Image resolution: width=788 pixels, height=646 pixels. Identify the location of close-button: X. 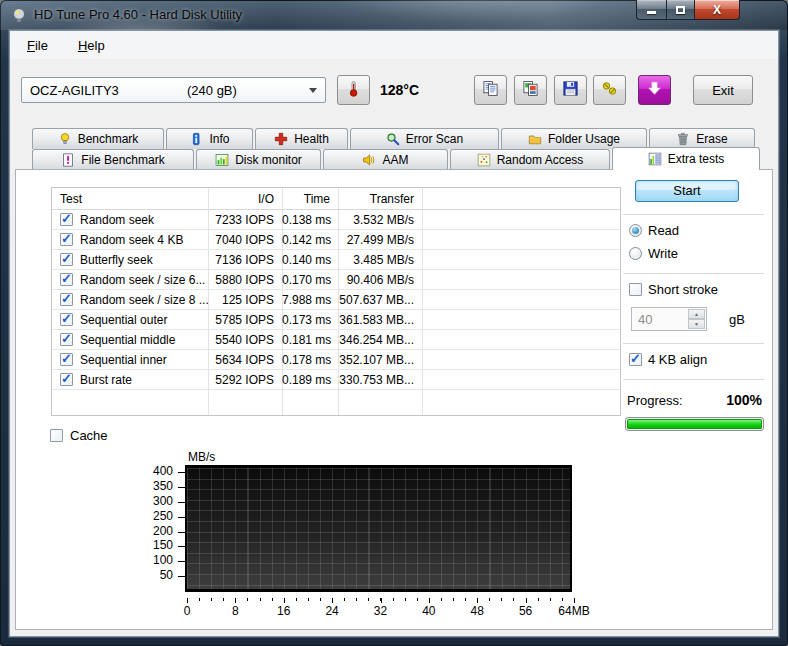
(717, 10).